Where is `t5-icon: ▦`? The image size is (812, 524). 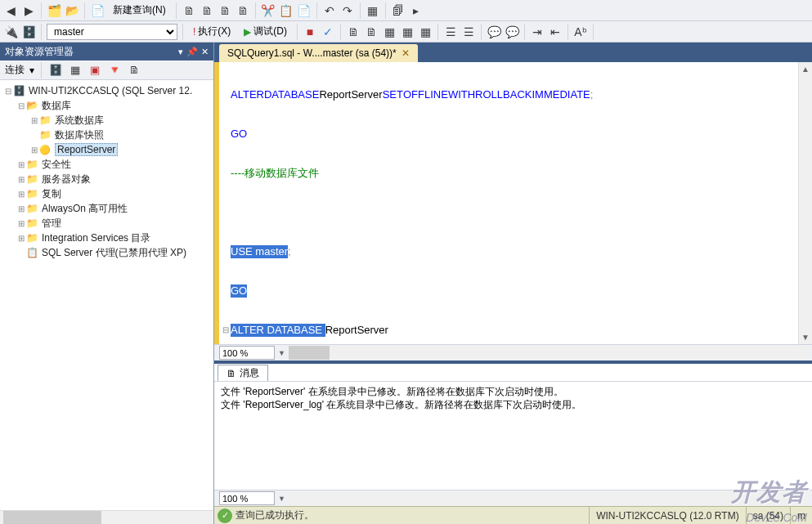 t5-icon: ▦ is located at coordinates (425, 32).